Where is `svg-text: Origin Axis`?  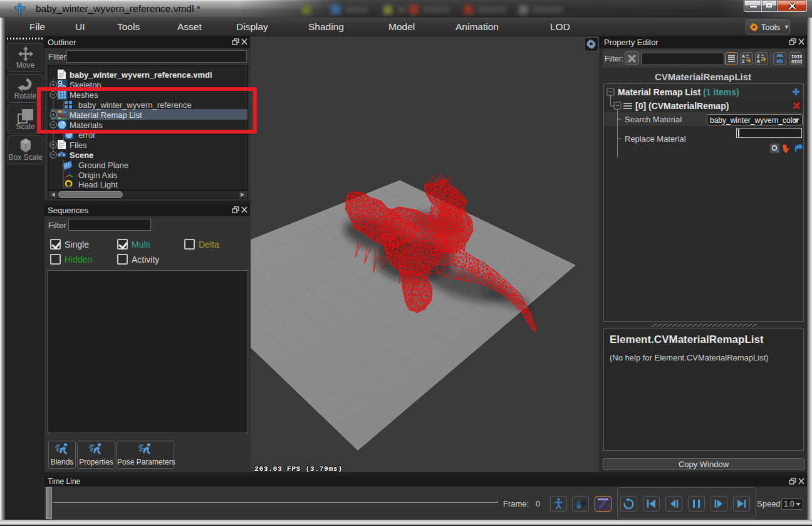
svg-text: Origin Axis is located at coordinates (98, 176).